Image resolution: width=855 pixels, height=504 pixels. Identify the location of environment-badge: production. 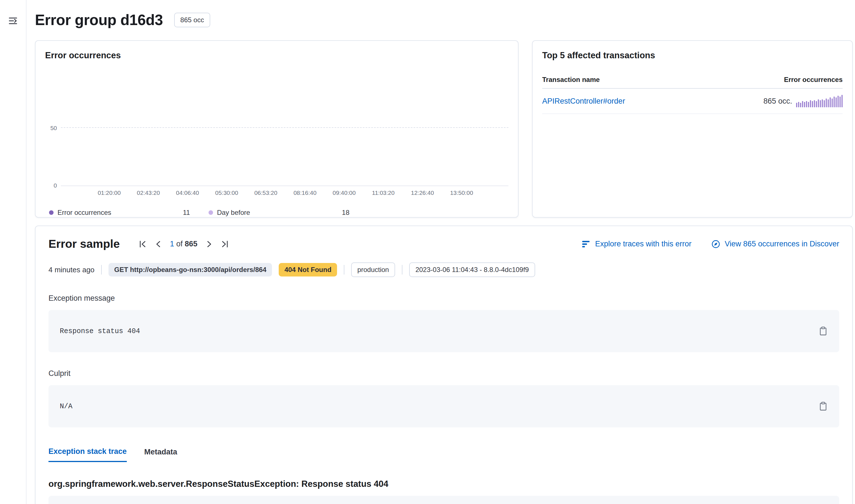
(373, 270).